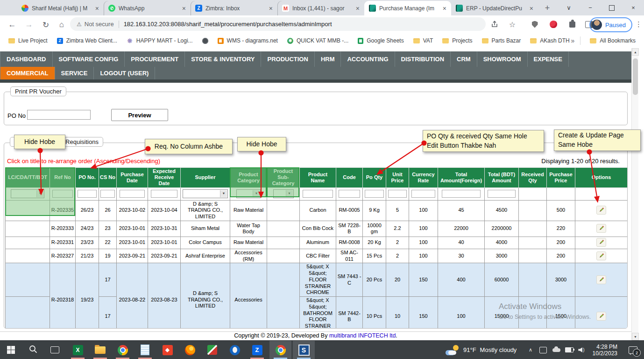  I want to click on action-center-button: 2, so click(633, 350).